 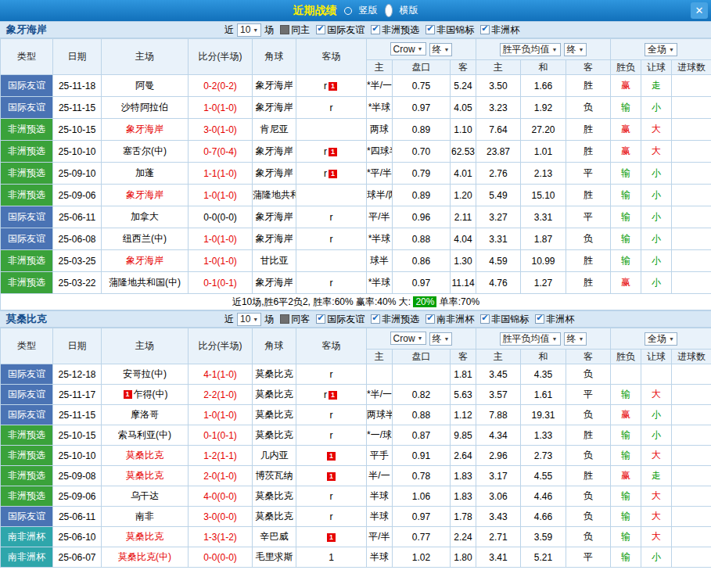 I want to click on match-date: 25-03-22, so click(x=77, y=283).